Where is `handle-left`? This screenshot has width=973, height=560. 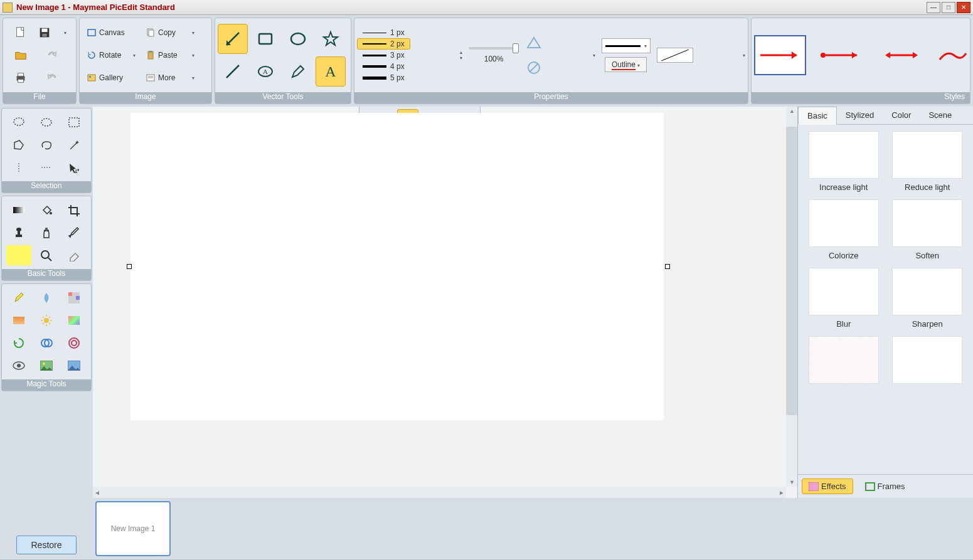
handle-left is located at coordinates (129, 267).